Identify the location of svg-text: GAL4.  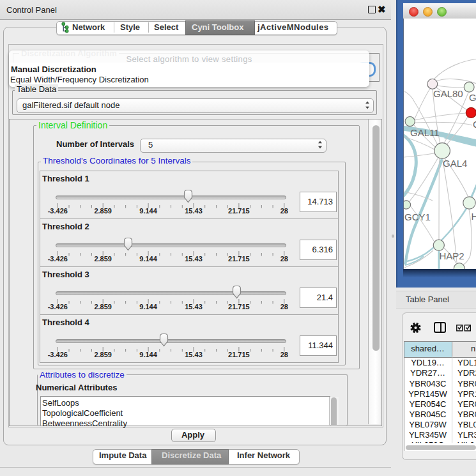
(455, 164).